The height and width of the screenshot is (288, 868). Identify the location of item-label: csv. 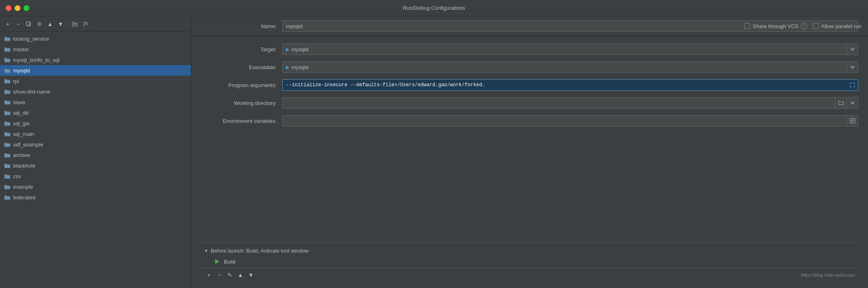
(17, 177).